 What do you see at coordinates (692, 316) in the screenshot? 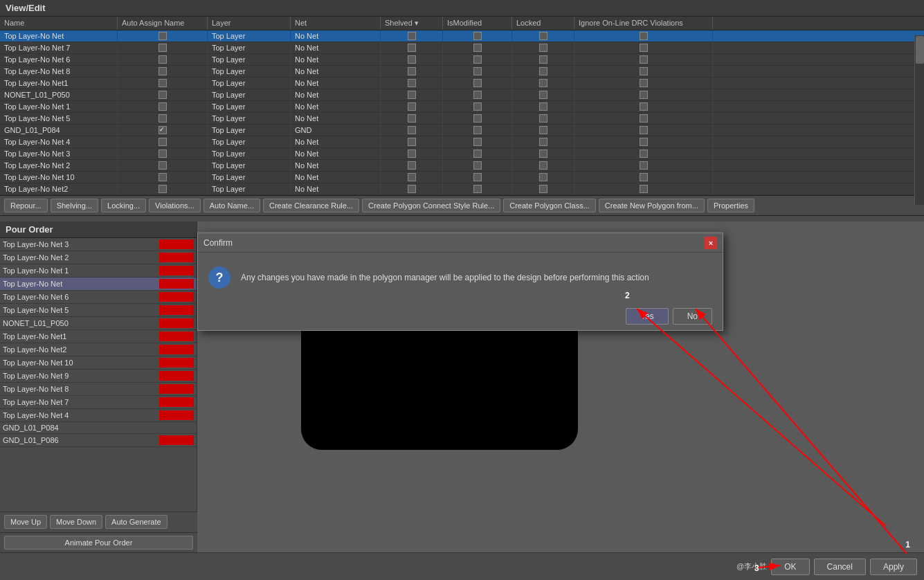
I see `modal-no-button: No` at bounding box center [692, 316].